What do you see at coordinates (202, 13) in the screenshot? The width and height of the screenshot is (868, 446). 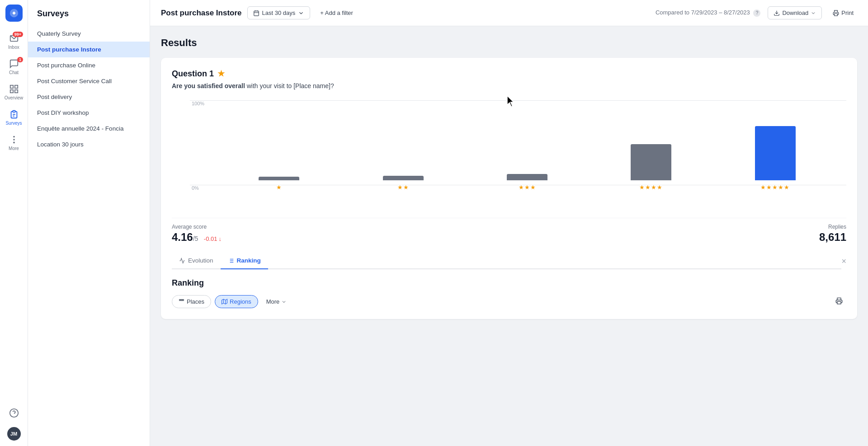 I see `page-title: Post purchase Instore` at bounding box center [202, 13].